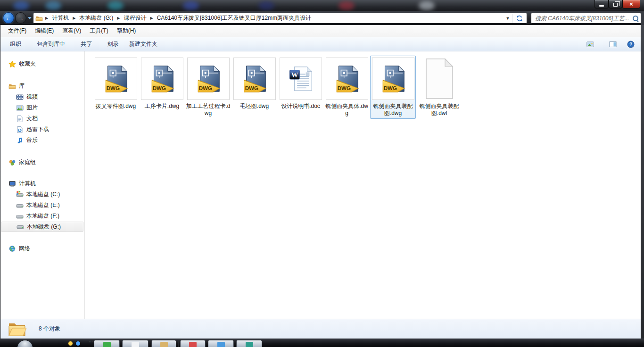 The image size is (644, 347). Describe the element at coordinates (322, 18) in the screenshot. I see `navigation-bar: ← → ▶ 计算机 ▶ 本地磁盘 (G:) ▶ 课程设计 ▶ CA6140车床拨…` at that location.